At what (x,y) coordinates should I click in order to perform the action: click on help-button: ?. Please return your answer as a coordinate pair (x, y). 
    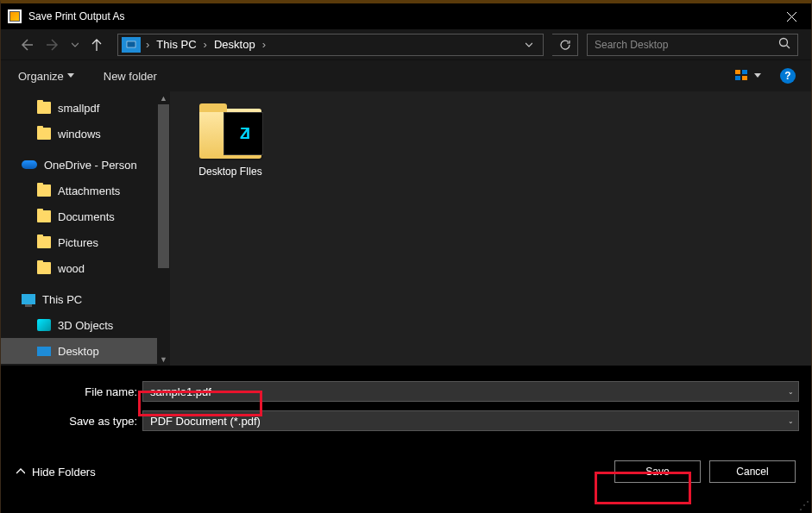
    Looking at the image, I should click on (788, 76).